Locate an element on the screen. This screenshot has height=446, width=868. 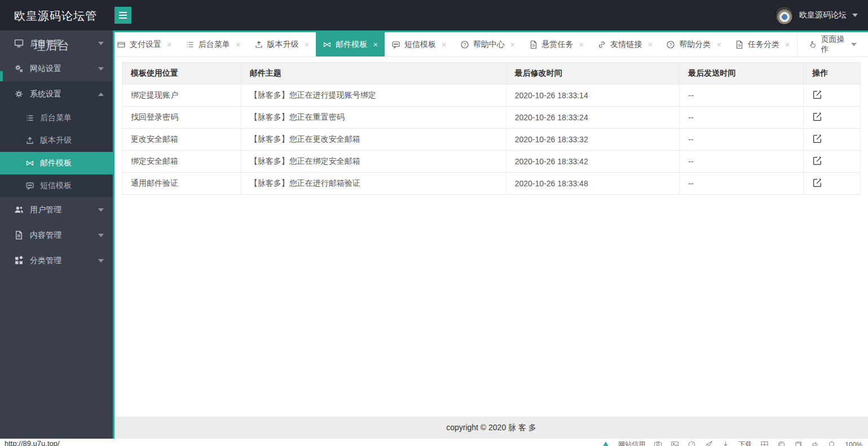
sidebar-item-label: 后台菜单 is located at coordinates (56, 118).